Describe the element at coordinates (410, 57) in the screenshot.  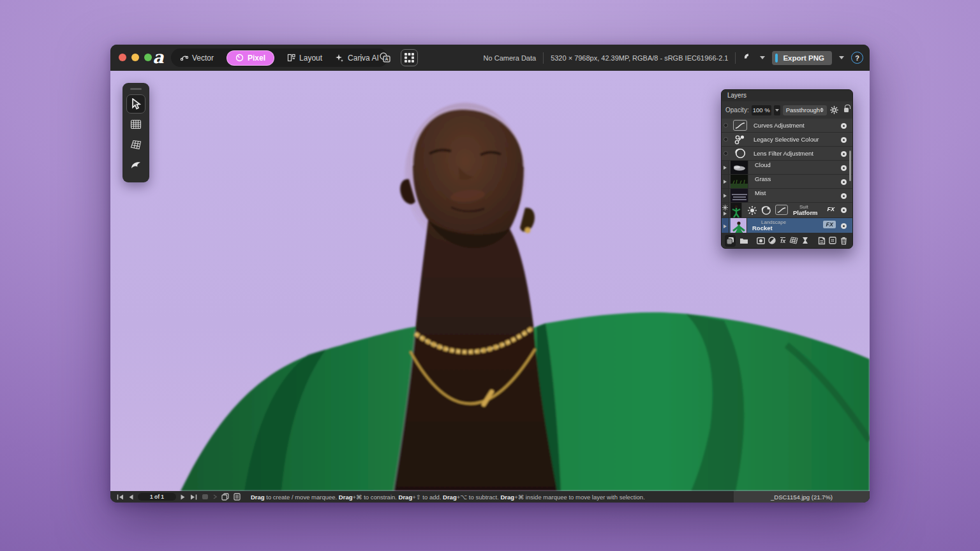
I see `arrange-grid-icon` at that location.